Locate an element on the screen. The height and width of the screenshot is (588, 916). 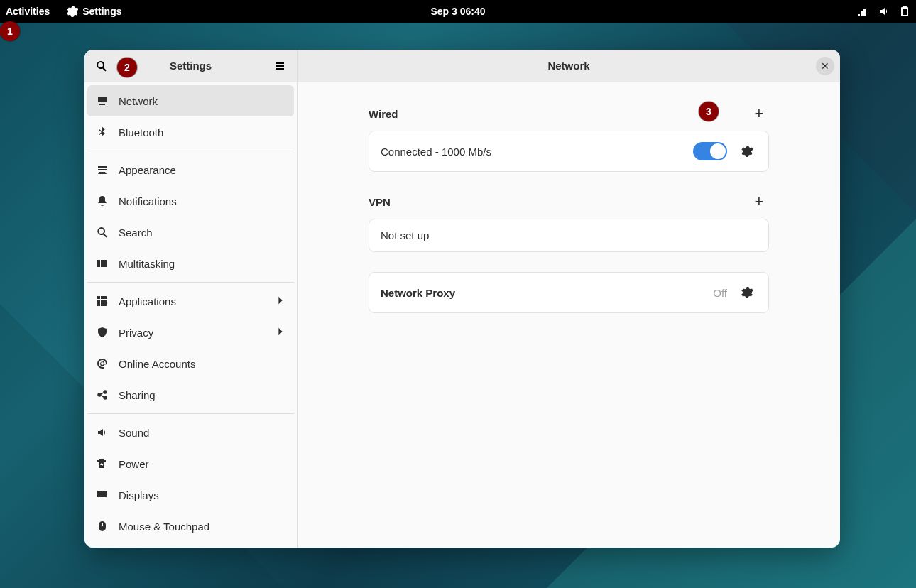
sidebar-item-multitasking: Multitasking is located at coordinates (190, 263).